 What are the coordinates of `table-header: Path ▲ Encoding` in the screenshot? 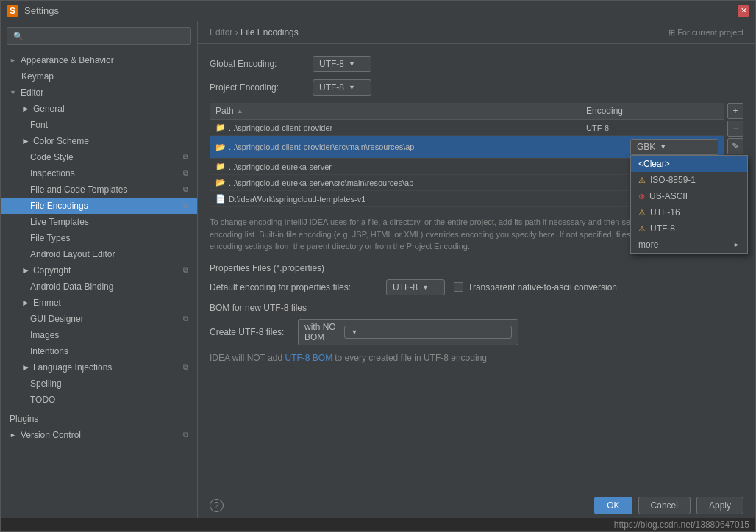 It's located at (467, 112).